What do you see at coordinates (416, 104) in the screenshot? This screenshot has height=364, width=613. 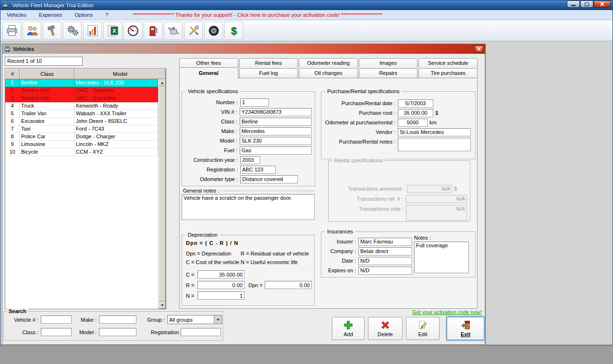 I see `purchase-date-input` at bounding box center [416, 104].